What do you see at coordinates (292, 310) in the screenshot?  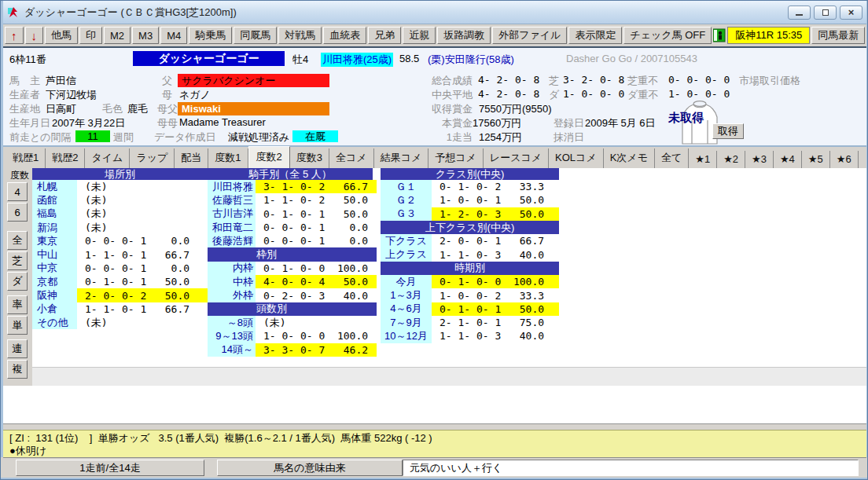 I see `heads-header: 頭数別` at bounding box center [292, 310].